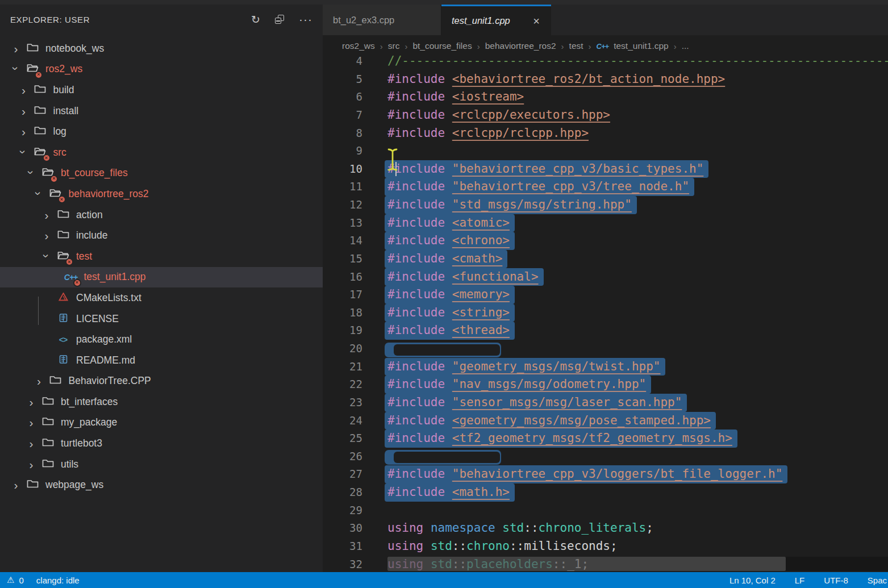 The height and width of the screenshot is (588, 888). I want to click on tree-item-ros2_ws: ›×ros2_ws, so click(161, 69).